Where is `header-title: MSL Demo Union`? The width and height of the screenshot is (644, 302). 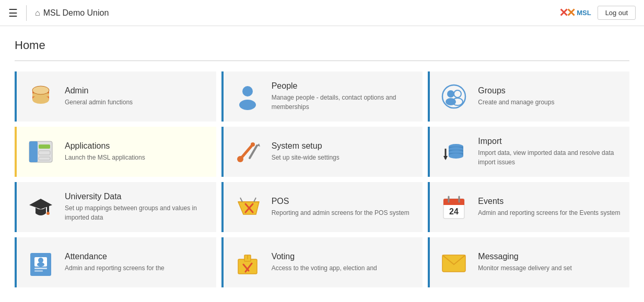 header-title: MSL Demo Union is located at coordinates (301, 13).